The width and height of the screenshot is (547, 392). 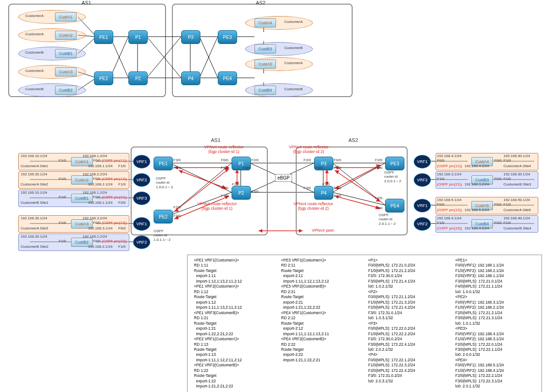 What do you see at coordinates (62, 223) in the screenshot?
I see `sa3-if: F1/0` at bounding box center [62, 223].